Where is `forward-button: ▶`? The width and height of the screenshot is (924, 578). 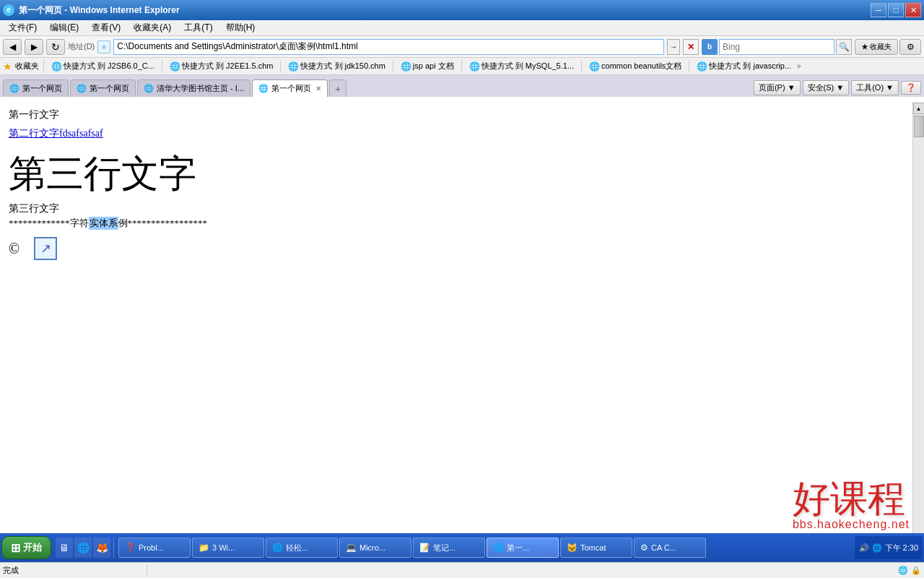 forward-button: ▶ is located at coordinates (34, 47).